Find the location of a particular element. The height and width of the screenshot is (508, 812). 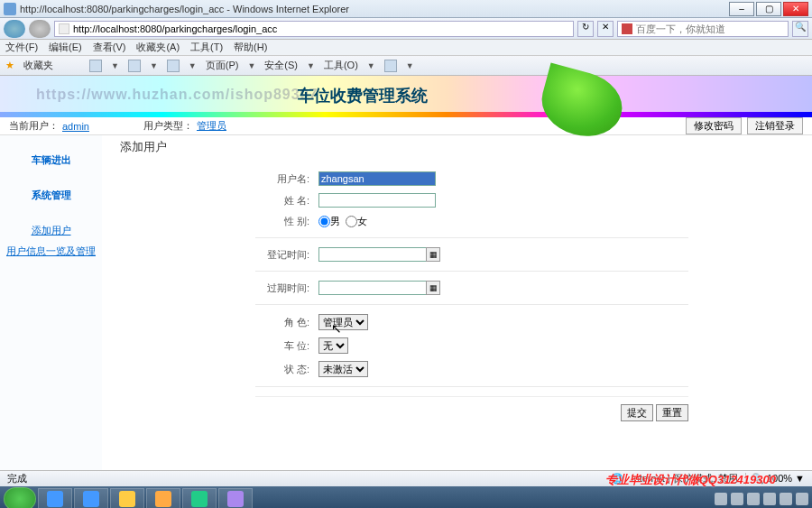

submit-button: 提交 is located at coordinates (637, 413).